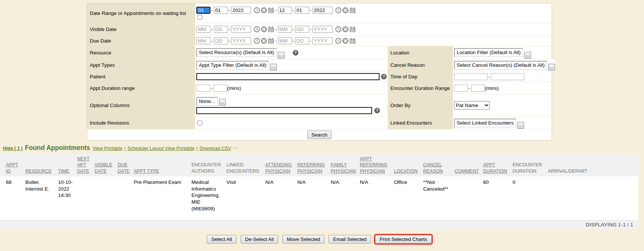 This screenshot has width=644, height=251. I want to click on column-header-time: TIME, so click(68, 165).